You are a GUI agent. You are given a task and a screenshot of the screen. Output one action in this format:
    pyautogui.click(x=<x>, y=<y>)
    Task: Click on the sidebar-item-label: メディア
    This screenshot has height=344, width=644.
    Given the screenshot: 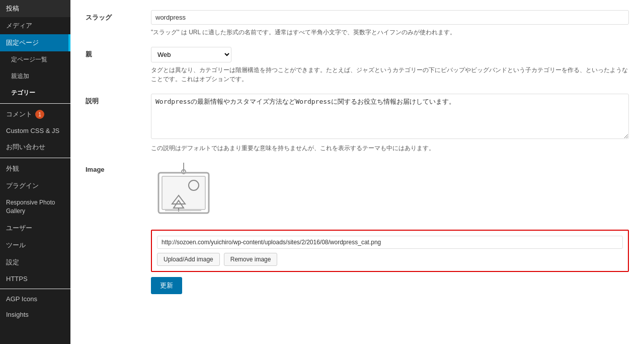 What is the action you would take?
    pyautogui.click(x=19, y=26)
    